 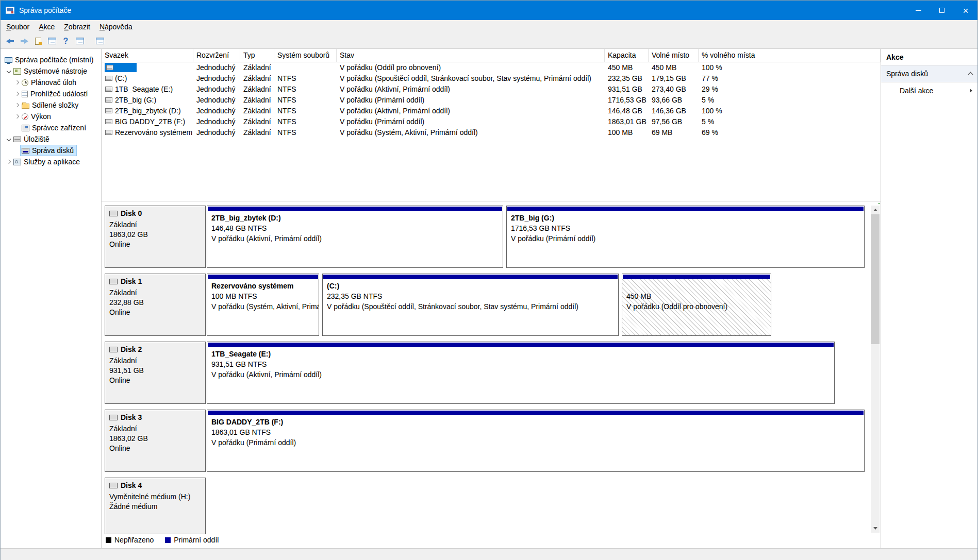 What do you see at coordinates (493, 373) in the screenshot?
I see `disk-2-row: Disk 2 Základní 931,51 GB Online 1TB_Sea…` at bounding box center [493, 373].